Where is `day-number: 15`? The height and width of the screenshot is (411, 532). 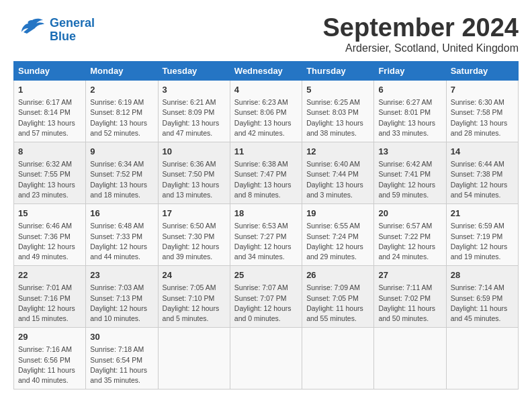
day-number: 15 is located at coordinates (50, 214).